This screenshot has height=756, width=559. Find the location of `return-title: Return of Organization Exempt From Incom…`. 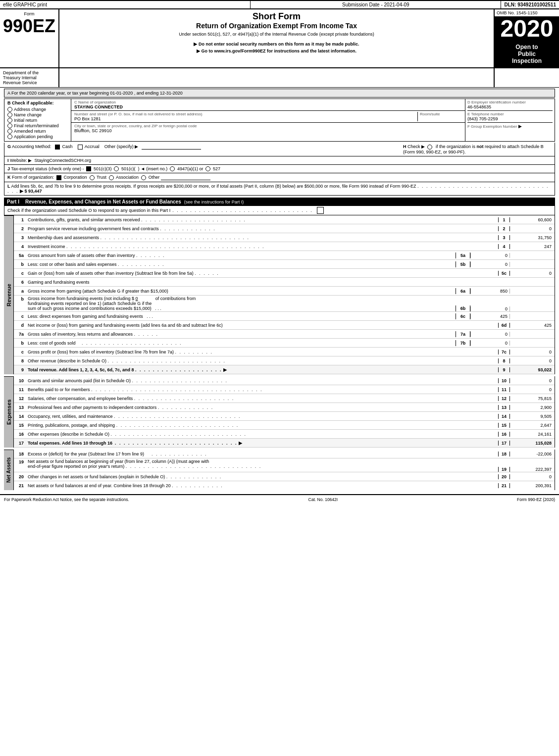

return-title: Return of Organization Exempt From Incom… is located at coordinates (276, 26).